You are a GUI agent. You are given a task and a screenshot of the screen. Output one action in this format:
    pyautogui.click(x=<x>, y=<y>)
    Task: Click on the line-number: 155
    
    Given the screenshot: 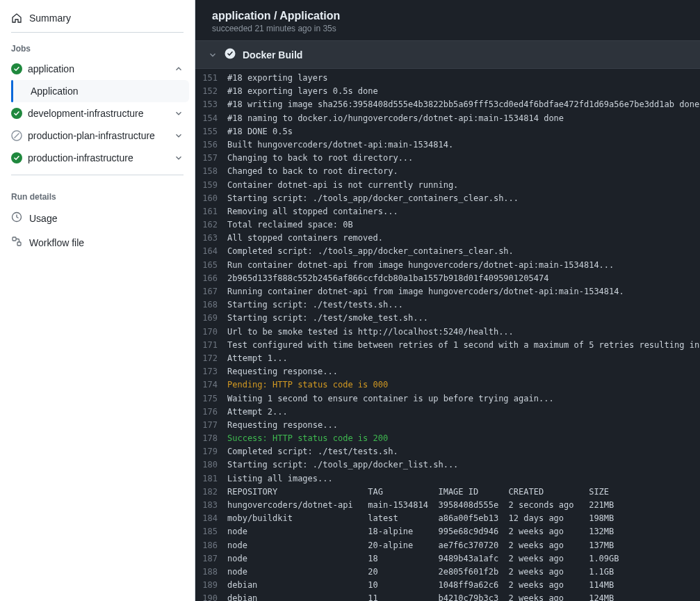 What is the action you would take?
    pyautogui.click(x=211, y=132)
    